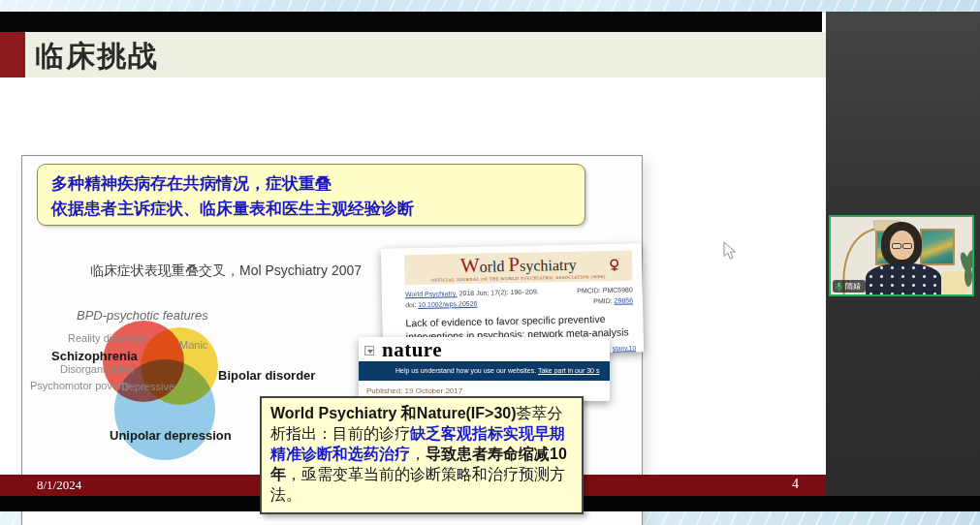  I want to click on nature-screenshot: nature Help us understand how you use ou…, so click(485, 369).